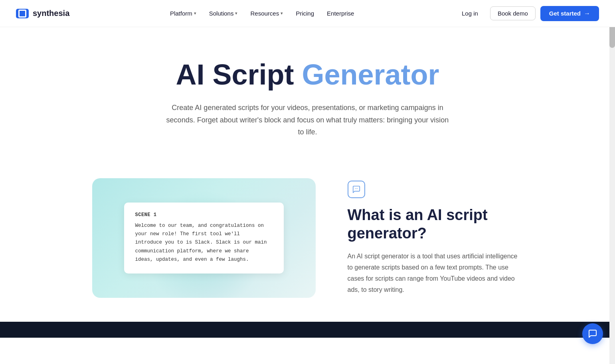  Describe the element at coordinates (204, 238) in the screenshot. I see `script-card: SCENE 1 Welcome to our team, and congrat…` at that location.